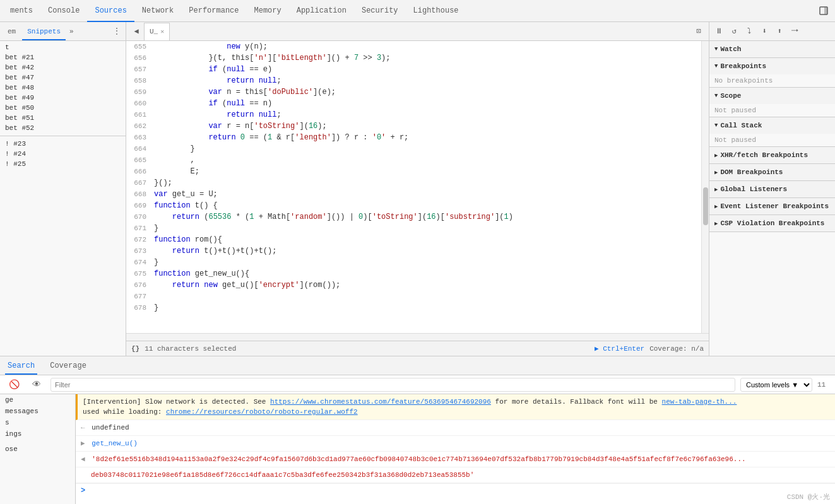  I want to click on console-level-select: Custom levels ▼, so click(776, 385).